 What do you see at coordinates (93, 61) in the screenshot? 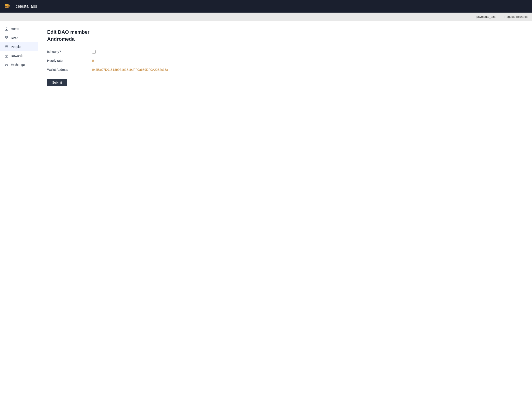
I see `hourly-rate-value: 0` at bounding box center [93, 61].